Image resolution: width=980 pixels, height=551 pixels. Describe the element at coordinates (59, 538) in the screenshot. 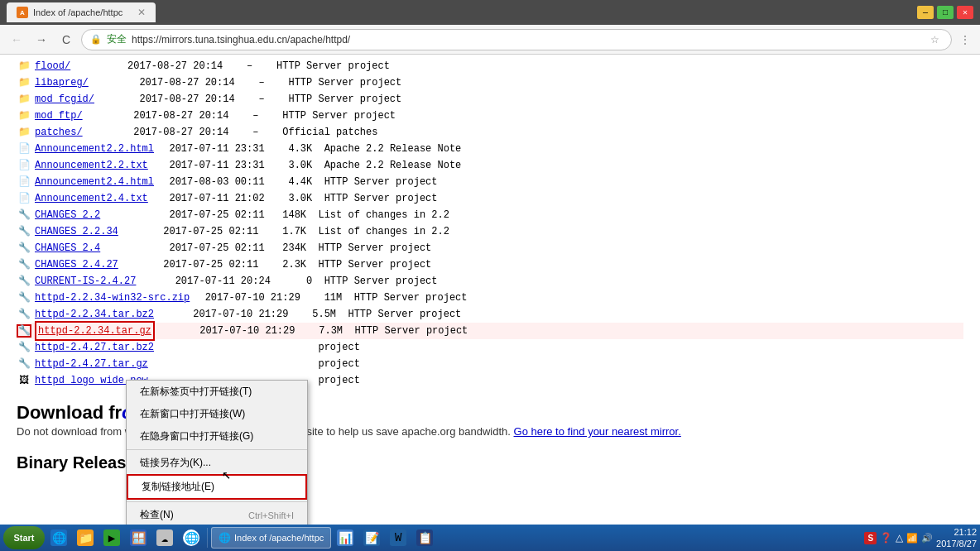

I see `ie-icon: 🌐` at that location.